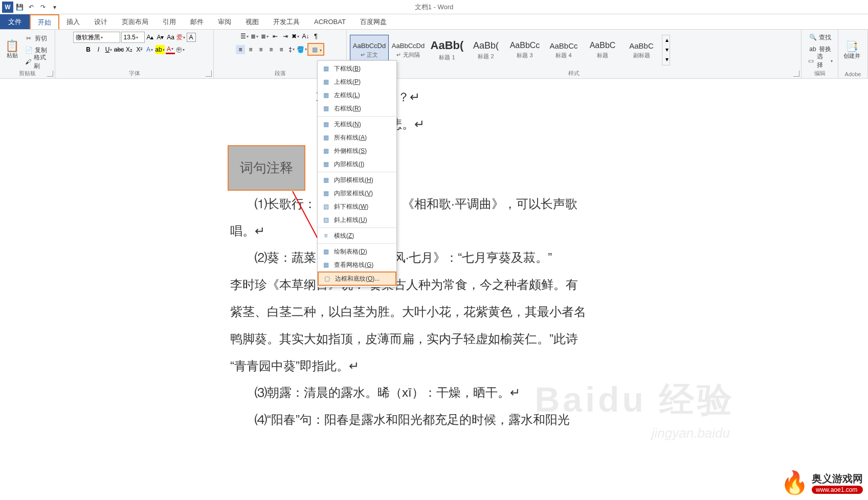 The height and width of the screenshot is (500, 868). Describe the element at coordinates (564, 50) in the screenshot. I see `style-item-5: AaBbCc标题 4` at that location.